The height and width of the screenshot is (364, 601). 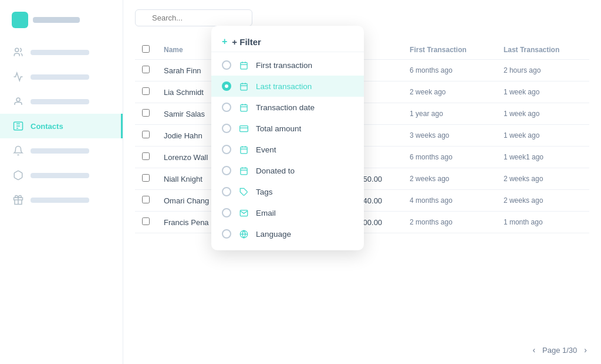 What do you see at coordinates (61, 126) in the screenshot?
I see `sidebar-item-contacts: Contacts` at bounding box center [61, 126].